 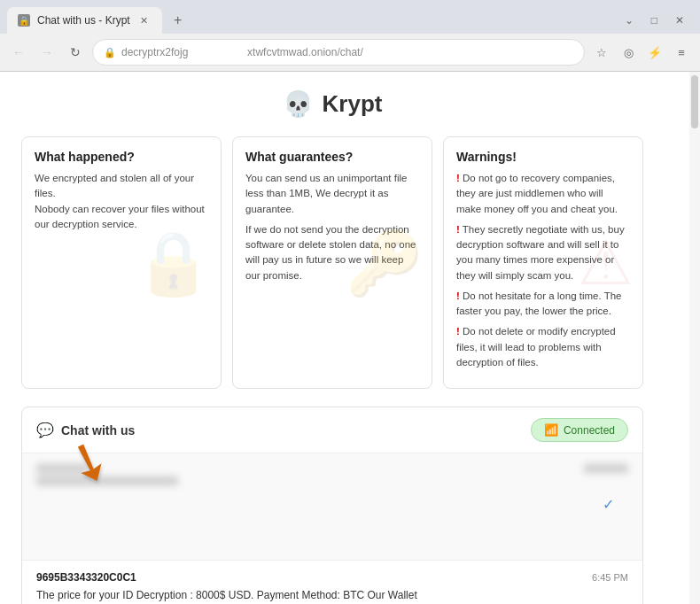 What do you see at coordinates (332, 157) in the screenshot?
I see `card-2-title: What guarantees?` at bounding box center [332, 157].